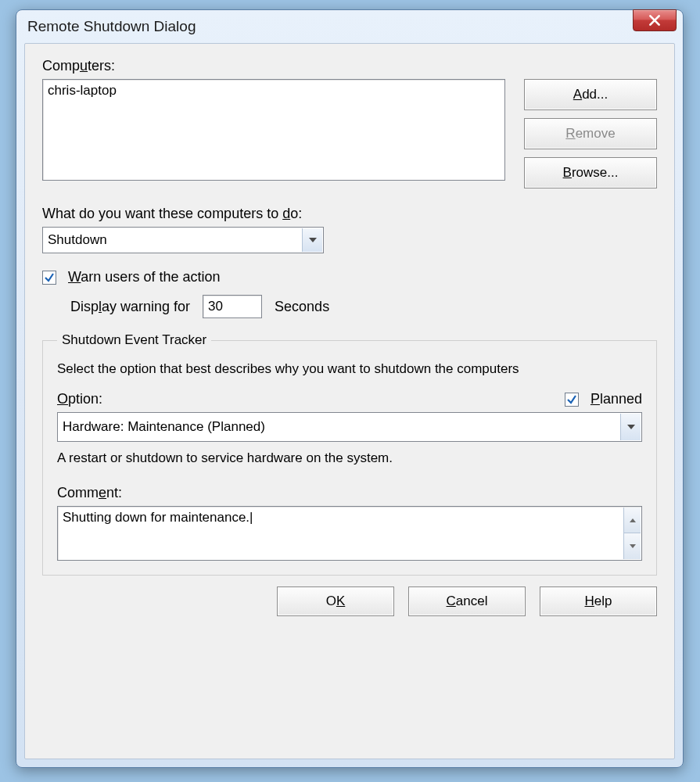  Describe the element at coordinates (144, 277) in the screenshot. I see `warn-checkbox-label: Warn users of the action` at that location.